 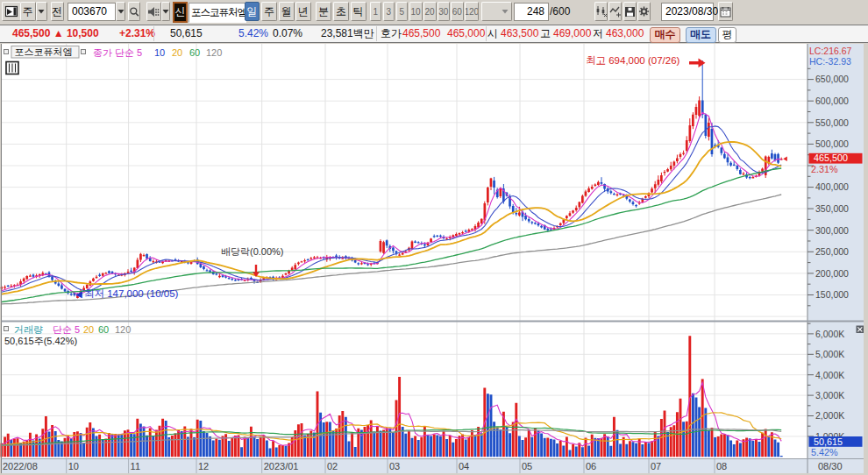 What do you see at coordinates (832, 294) in the screenshot?
I see `svg-text: 150,000` at bounding box center [832, 294].